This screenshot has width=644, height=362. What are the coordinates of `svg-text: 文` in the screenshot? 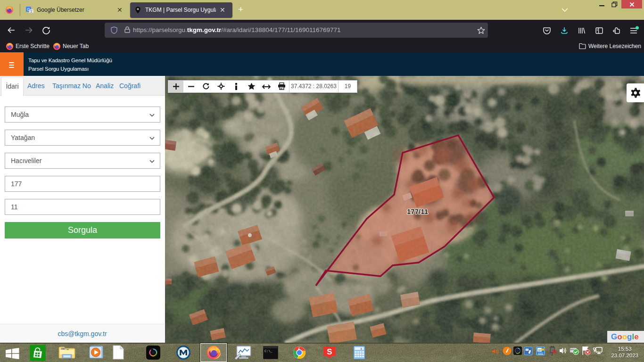 It's located at (31, 11).